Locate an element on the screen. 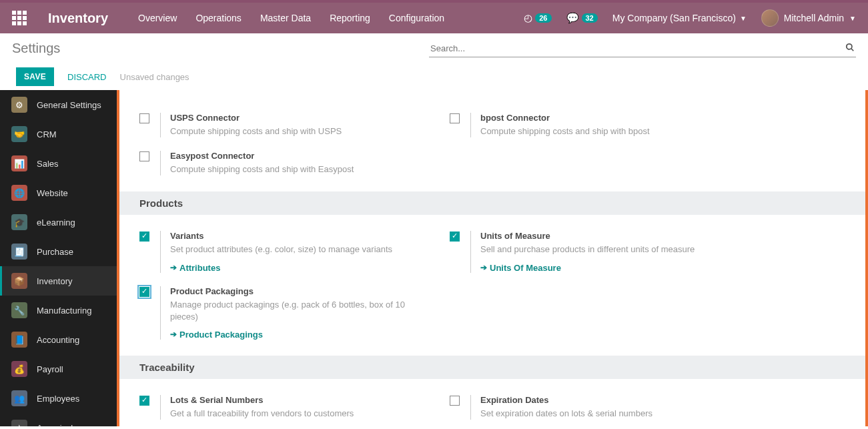 The image size is (868, 429). activity-indicator: ◴ 26 is located at coordinates (538, 18).